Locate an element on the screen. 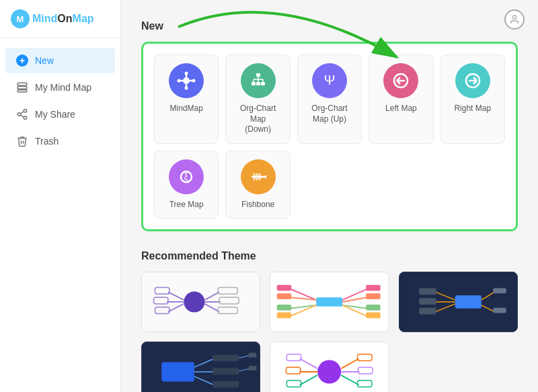 This screenshot has height=392, width=538. mindmap-label: MindMap is located at coordinates (187, 109).